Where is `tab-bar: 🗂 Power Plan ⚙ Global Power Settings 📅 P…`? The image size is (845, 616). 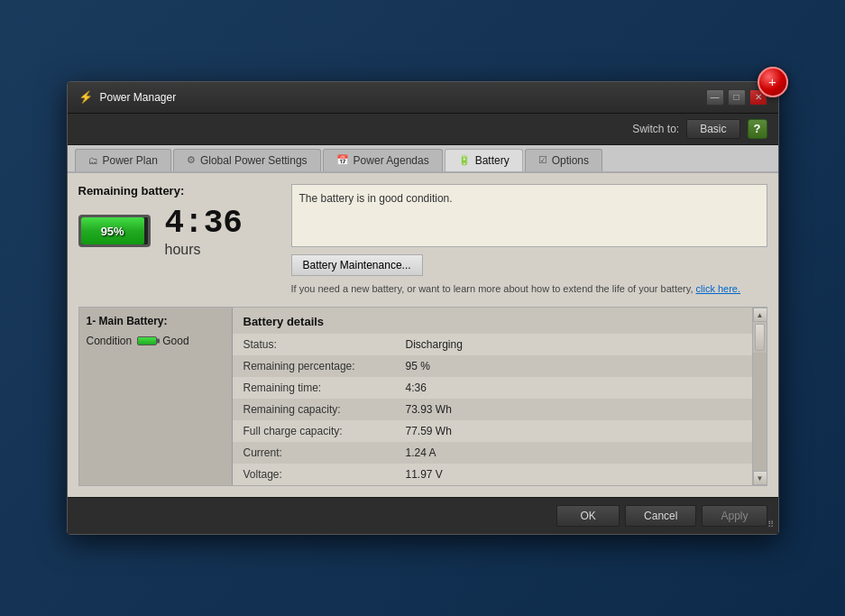
tab-bar: 🗂 Power Plan ⚙ Global Power Settings 📅 P… is located at coordinates (423, 159).